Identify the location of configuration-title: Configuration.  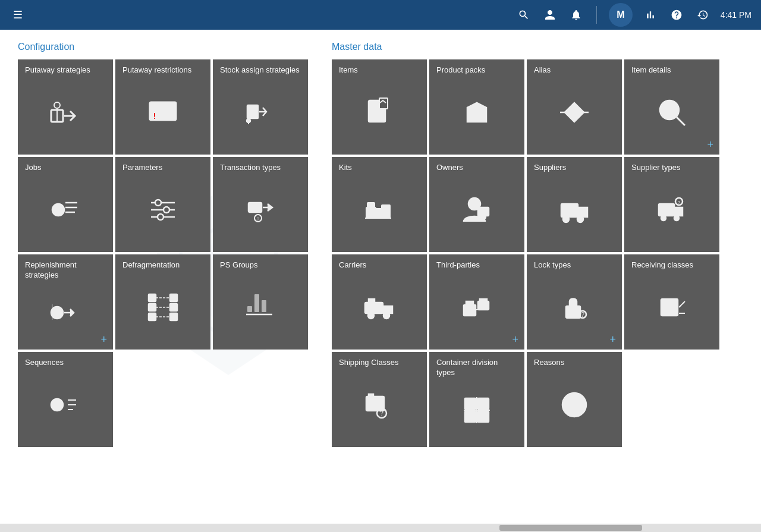
(163, 47).